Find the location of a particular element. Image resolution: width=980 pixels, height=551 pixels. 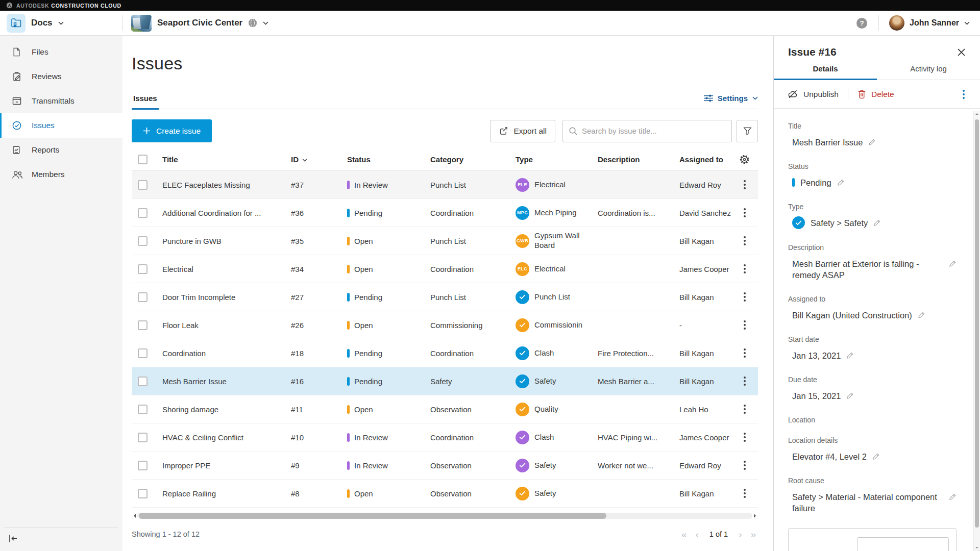

sidebar-item-reports: Reports is located at coordinates (61, 150).